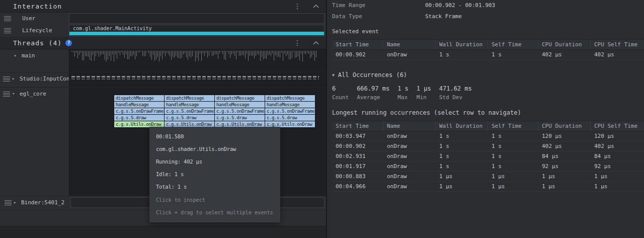  I want to click on table-row: 00:01.917onDraw1 s1 s92 µs92 µs, so click(488, 167).